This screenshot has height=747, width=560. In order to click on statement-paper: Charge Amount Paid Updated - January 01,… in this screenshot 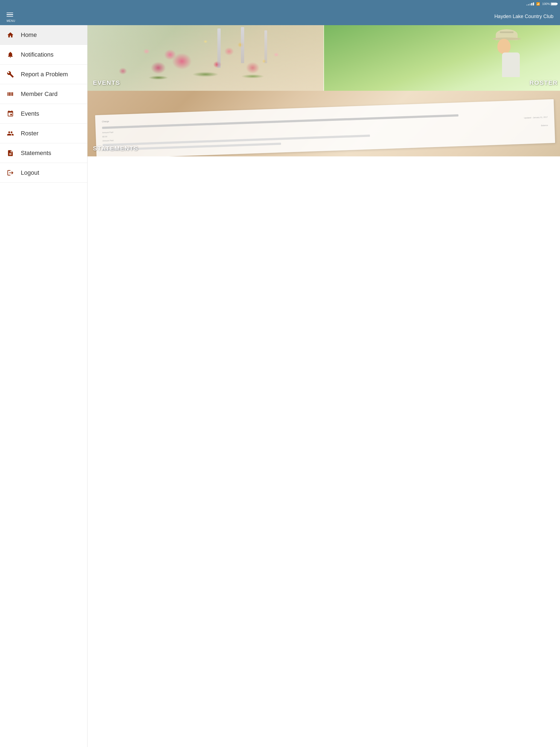, I will do `click(325, 128)`.